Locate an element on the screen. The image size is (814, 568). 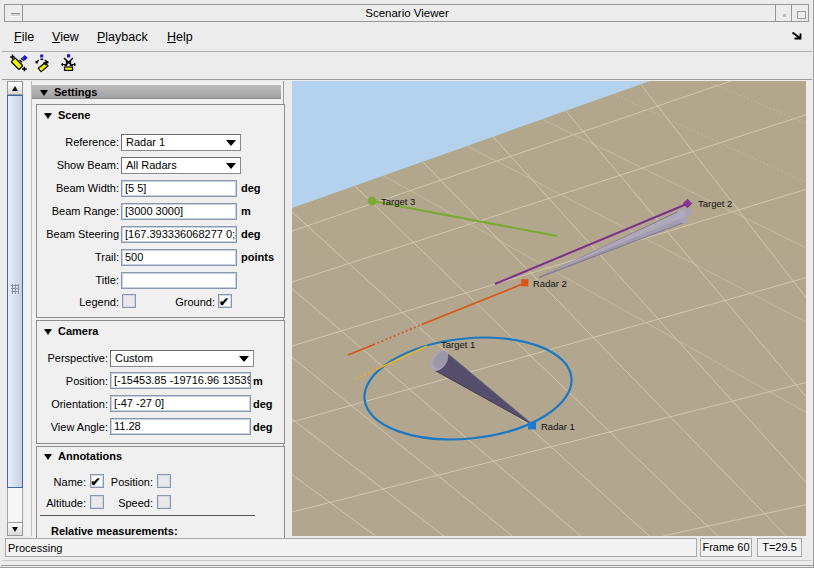
svg-text: Radar 2 is located at coordinates (550, 284).